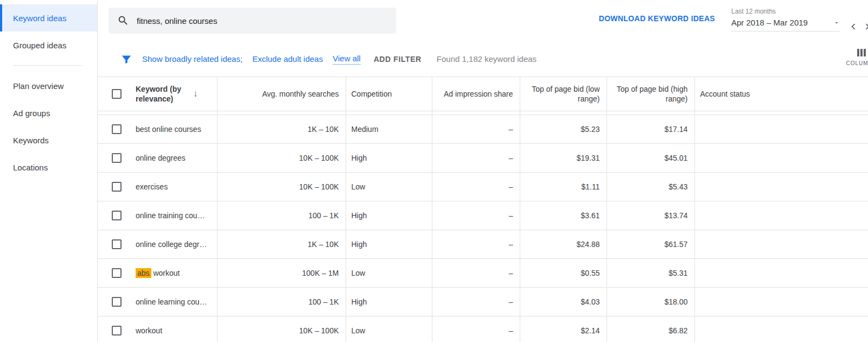  I want to click on header-avg-monthly-searches: Avg. monthly searches, so click(281, 94).